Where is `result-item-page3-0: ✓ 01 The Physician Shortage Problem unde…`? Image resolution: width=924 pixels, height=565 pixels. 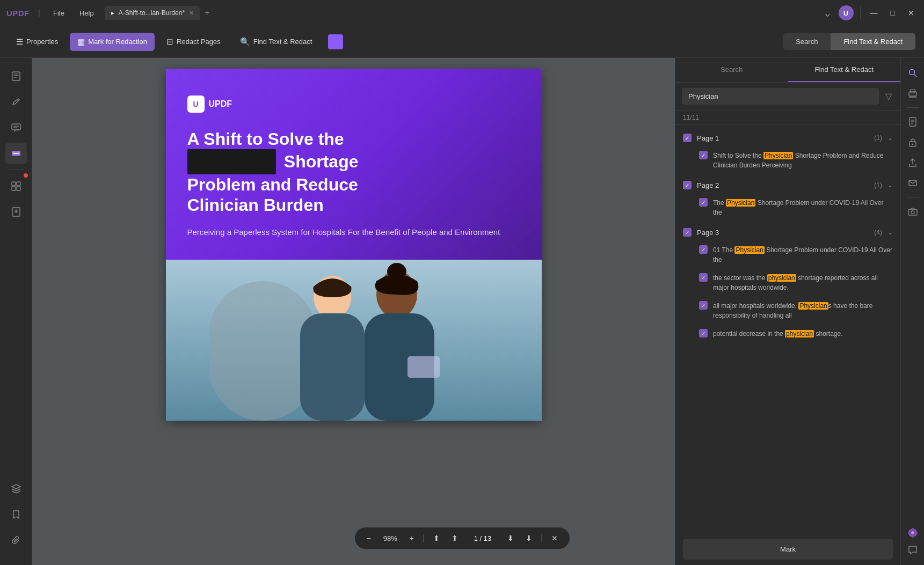 result-item-page3-0: ✓ 01 The Physician Shortage Problem unde… is located at coordinates (788, 255).